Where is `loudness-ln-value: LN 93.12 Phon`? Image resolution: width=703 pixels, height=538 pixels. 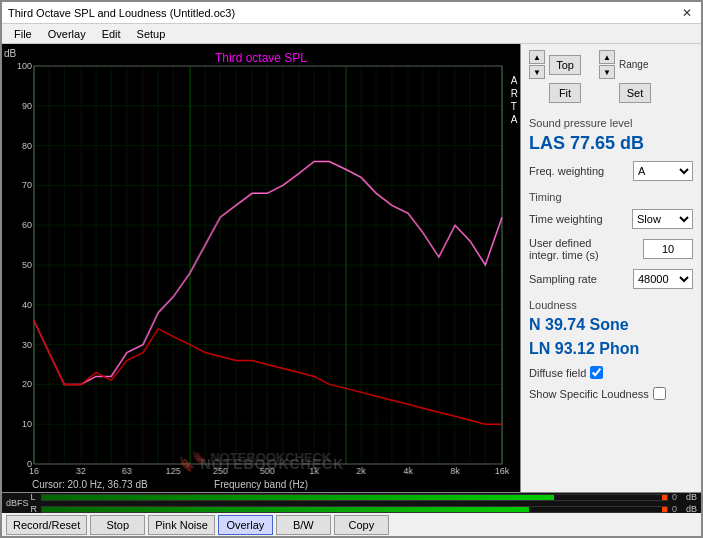 loudness-ln-value: LN 93.12 Phon is located at coordinates (611, 350).